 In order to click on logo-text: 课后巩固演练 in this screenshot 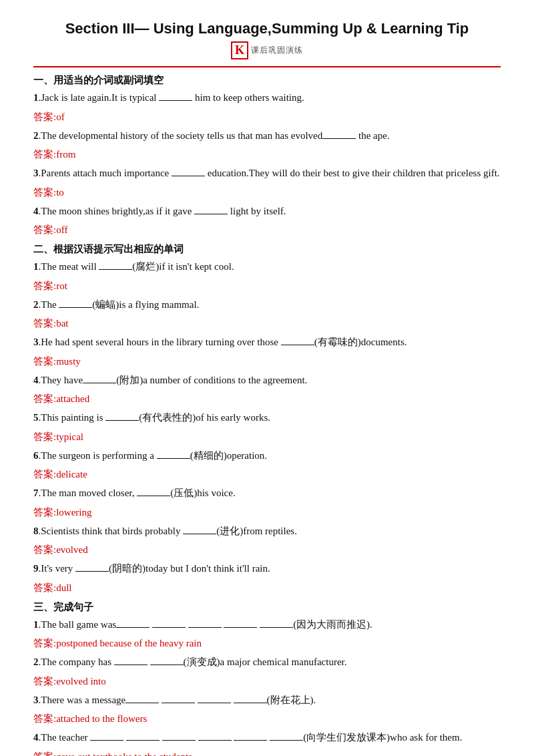, I will do `click(277, 51)`.